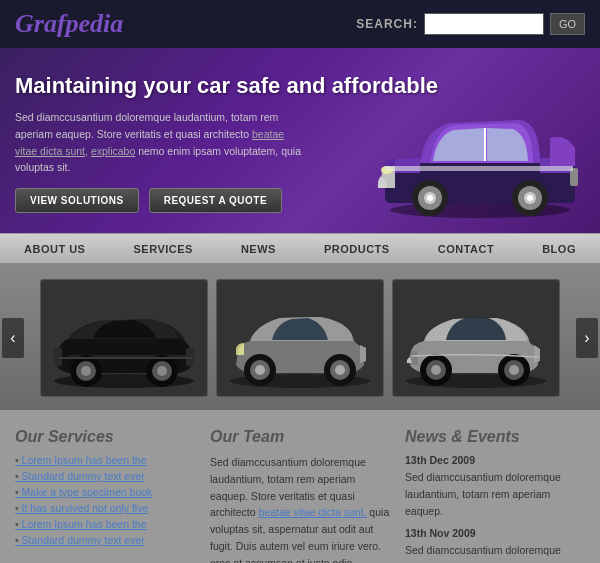 Image resolution: width=600 pixels, height=563 pixels. I want to click on team-title: Our Team, so click(300, 437).